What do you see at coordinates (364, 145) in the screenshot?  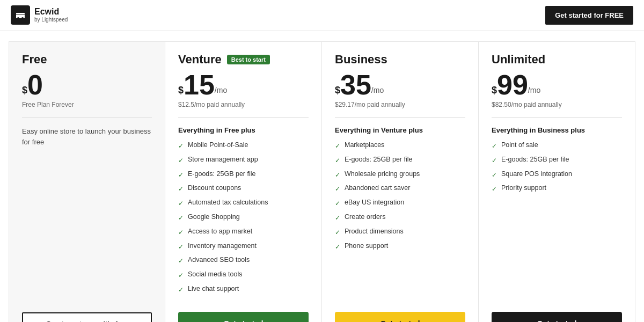 I see `feature-text: Marketplaces` at bounding box center [364, 145].